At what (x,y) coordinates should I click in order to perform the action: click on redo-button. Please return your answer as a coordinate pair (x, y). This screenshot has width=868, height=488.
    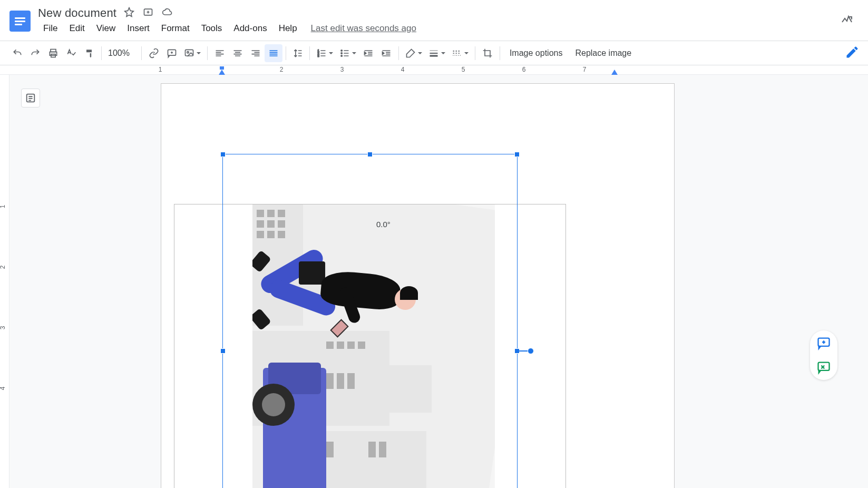
    Looking at the image, I should click on (35, 53).